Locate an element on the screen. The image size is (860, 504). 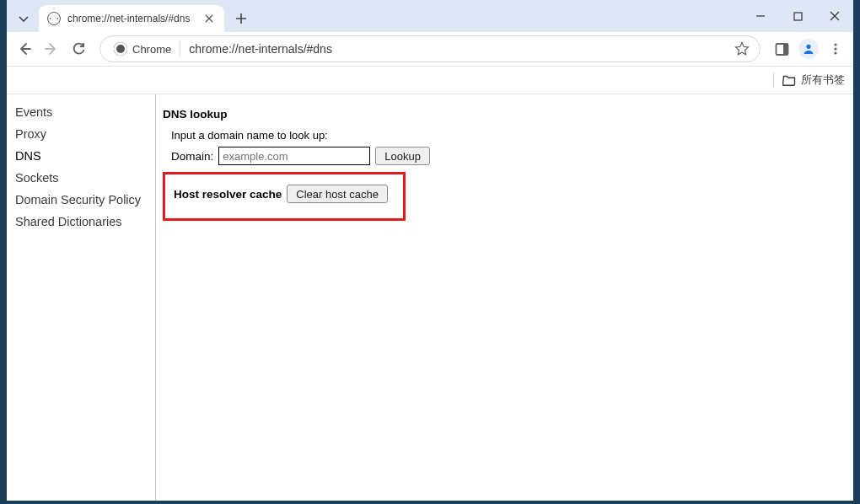
bookmark-star-button is located at coordinates (742, 49).